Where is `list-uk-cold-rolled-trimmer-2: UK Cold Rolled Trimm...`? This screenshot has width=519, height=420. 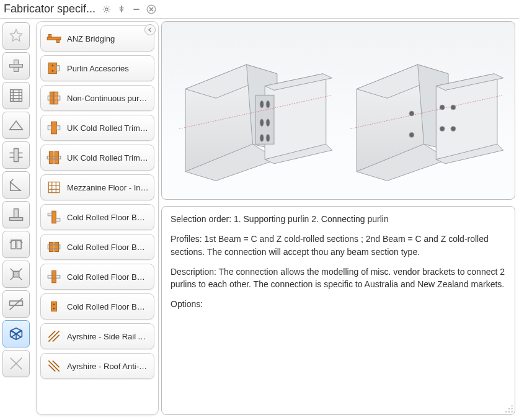 list-uk-cold-rolled-trimmer-2: UK Cold Rolled Trimm... is located at coordinates (97, 158).